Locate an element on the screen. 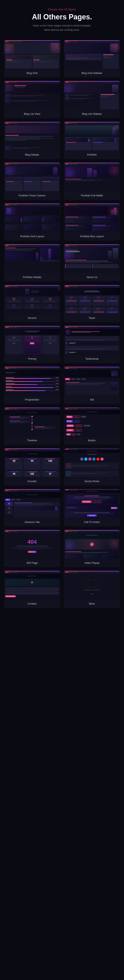  card-more: COMING SOON More is located at coordinates (92, 589).